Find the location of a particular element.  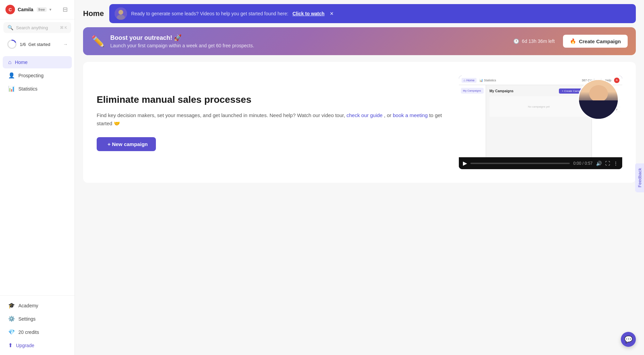

create-campaign-button: 🔥 Create Campaign is located at coordinates (595, 41).